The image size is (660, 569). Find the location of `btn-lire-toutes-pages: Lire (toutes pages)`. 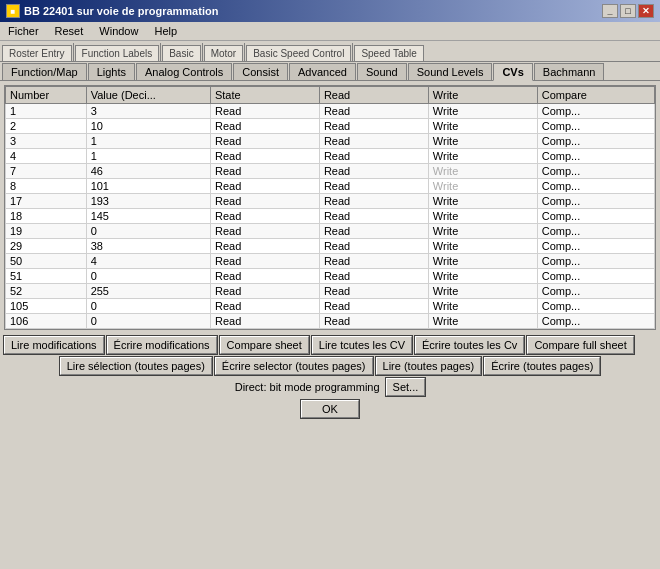

btn-lire-toutes-pages: Lire (toutes pages) is located at coordinates (429, 366).